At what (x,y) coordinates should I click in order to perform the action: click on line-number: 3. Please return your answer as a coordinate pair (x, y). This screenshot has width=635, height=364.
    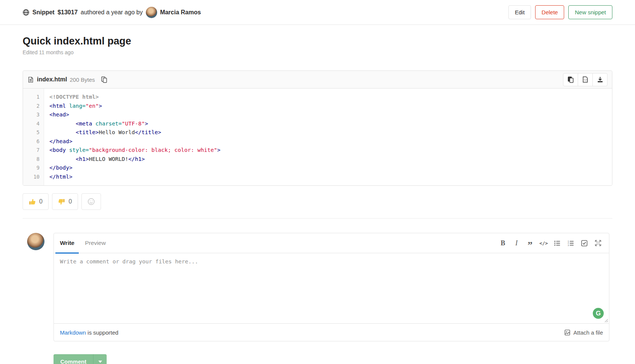
    Looking at the image, I should click on (34, 115).